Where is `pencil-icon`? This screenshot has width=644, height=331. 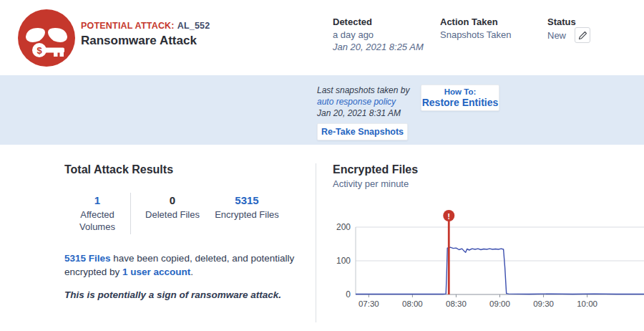 pencil-icon is located at coordinates (582, 36).